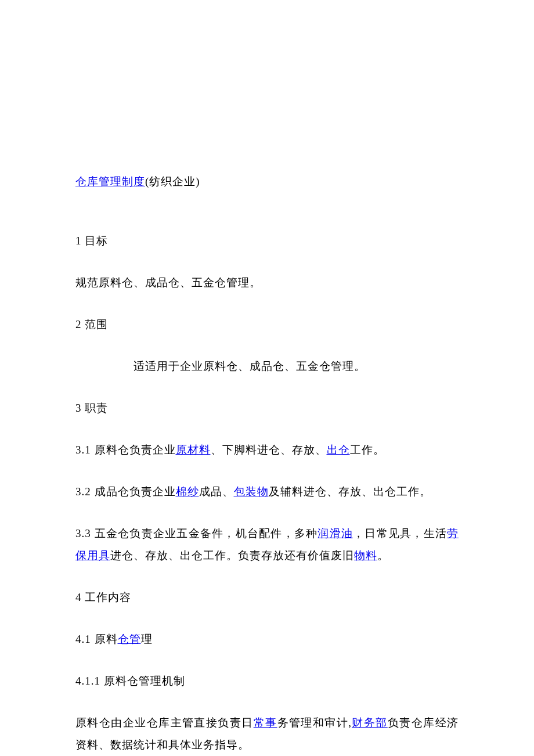 This screenshot has width=534, height=756. What do you see at coordinates (338, 449) in the screenshot?
I see `link-out-warehouse: 出仓` at bounding box center [338, 449].